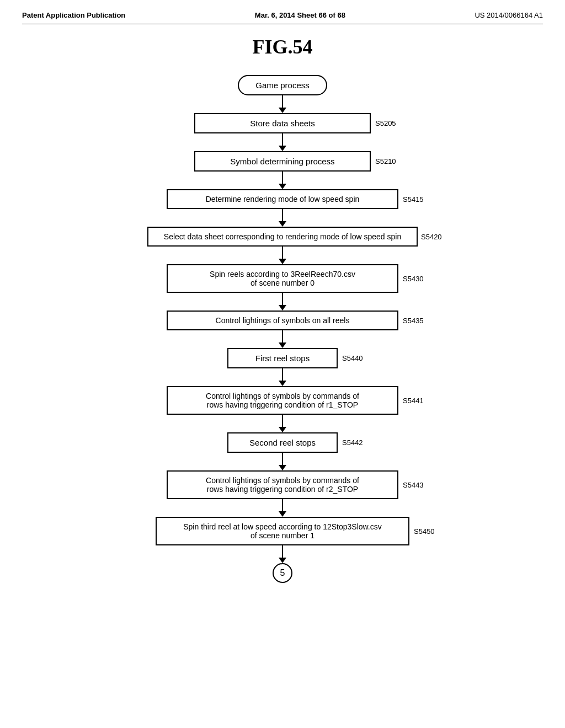 This screenshot has height=728, width=565. Describe the element at coordinates (353, 442) in the screenshot. I see `label-s5442: S5442` at that location.